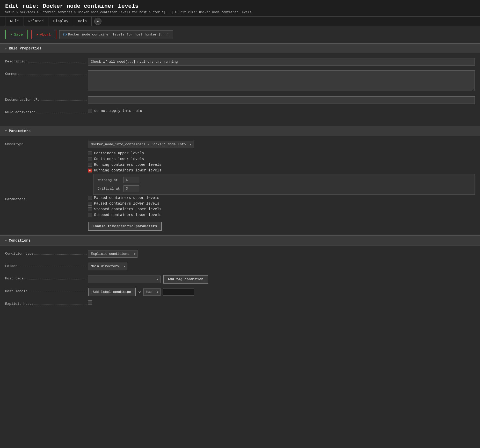 The width and height of the screenshot is (480, 448). I want to click on host-labels-control: Add label condition ✕ has, so click(281, 292).